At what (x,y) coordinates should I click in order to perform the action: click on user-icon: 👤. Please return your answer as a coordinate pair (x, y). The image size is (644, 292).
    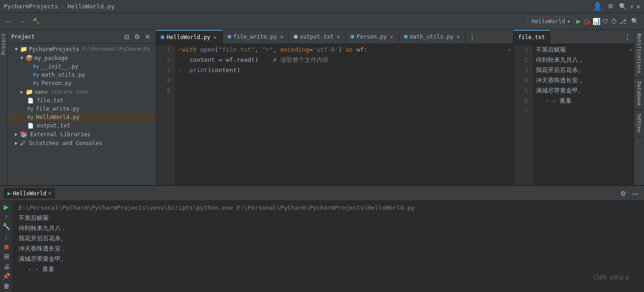
    Looking at the image, I should click on (598, 7).